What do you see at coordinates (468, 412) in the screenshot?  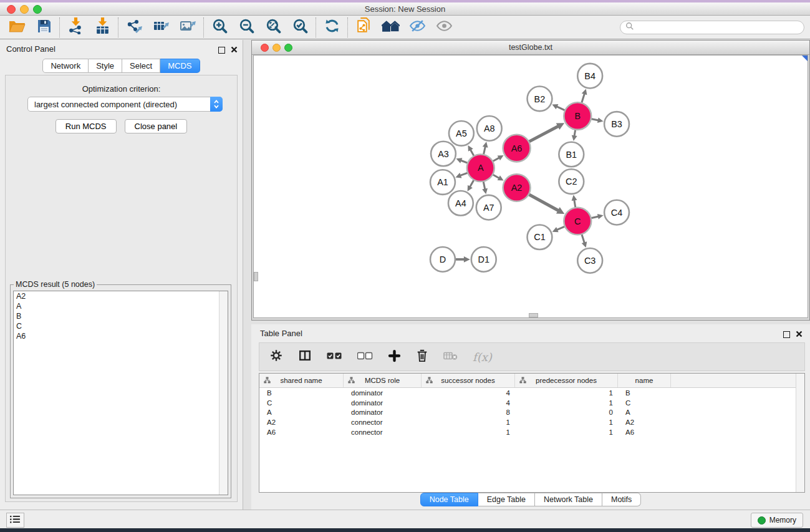 I see `table-cell: 8` at bounding box center [468, 412].